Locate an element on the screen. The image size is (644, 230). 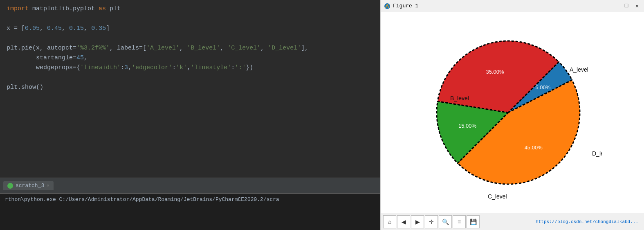
code-line: plt.pie(x, autopct='%3.2f%%', labels=['A… is located at coordinates (190, 48).